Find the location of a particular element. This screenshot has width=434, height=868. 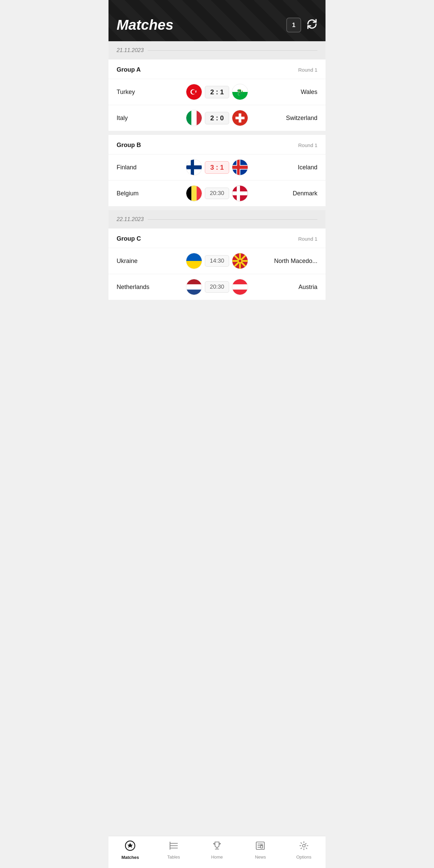

round-label-c: Round 1 is located at coordinates (308, 239).